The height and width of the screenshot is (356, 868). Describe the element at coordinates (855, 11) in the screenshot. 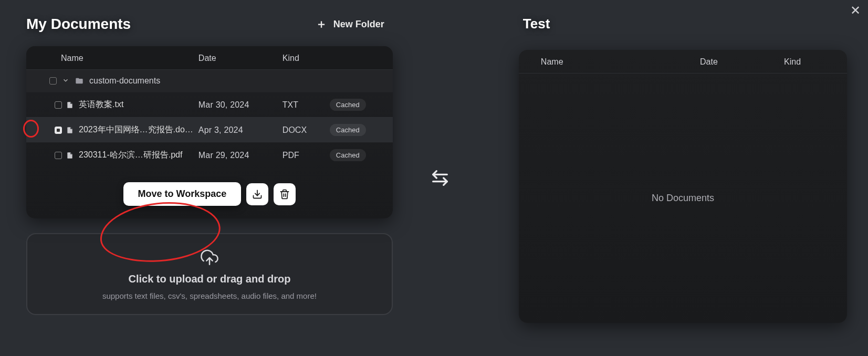

I see `close-icon: ✕` at that location.